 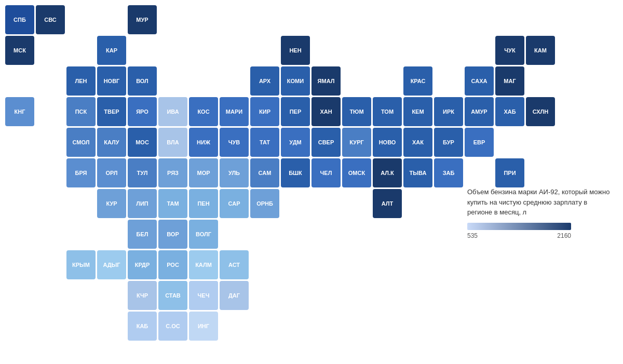 I want to click on region-cell: ЯРО, so click(x=142, y=112).